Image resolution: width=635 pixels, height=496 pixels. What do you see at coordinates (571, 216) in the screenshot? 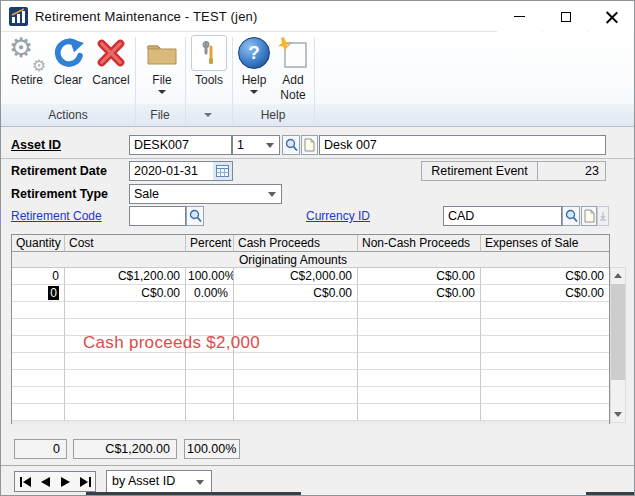
I see `currency-lookup-button` at bounding box center [571, 216].